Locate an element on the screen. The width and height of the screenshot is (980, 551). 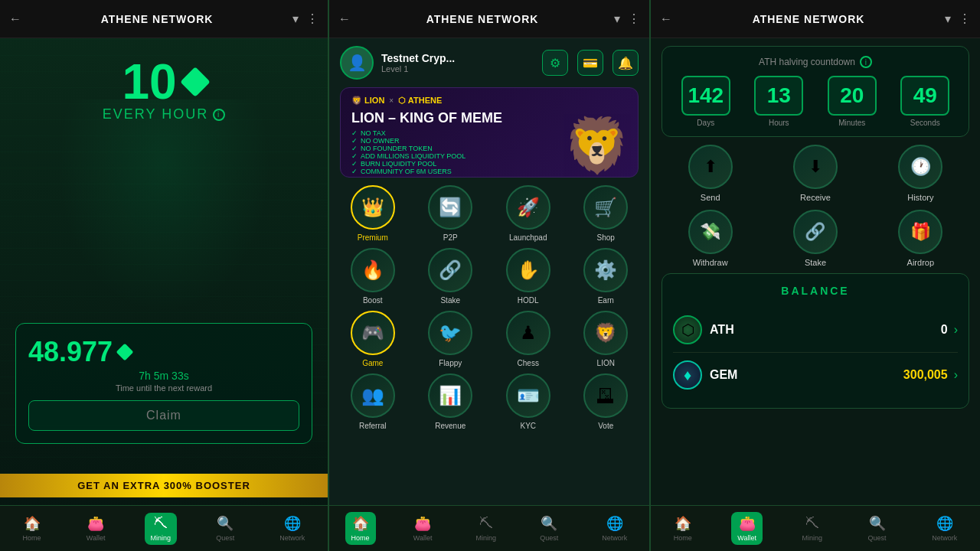
mid-wallet-label: Wallet is located at coordinates (423, 538).